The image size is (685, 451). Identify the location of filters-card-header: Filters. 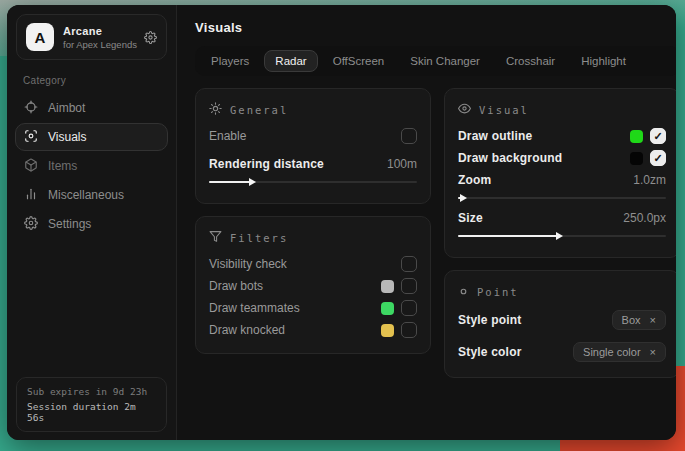
(313, 238).